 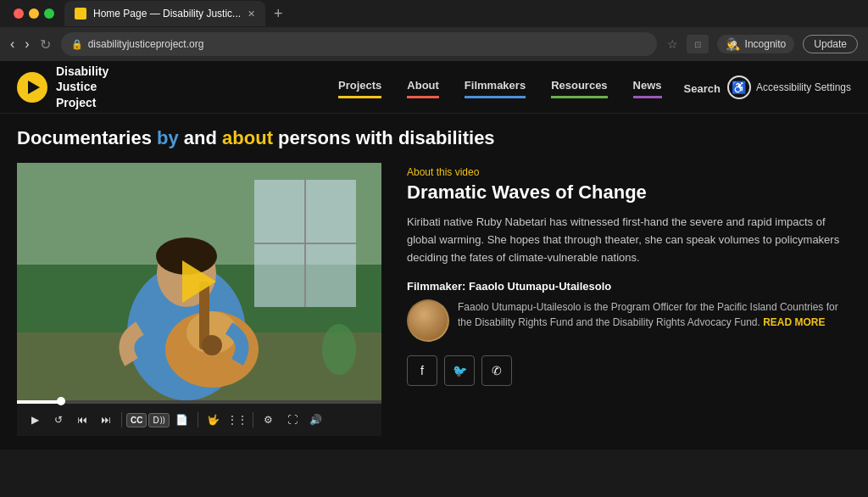 What do you see at coordinates (763, 44) in the screenshot?
I see `address-bar-actions: ☆ ⊡ 🕵 Incognito Update` at bounding box center [763, 44].